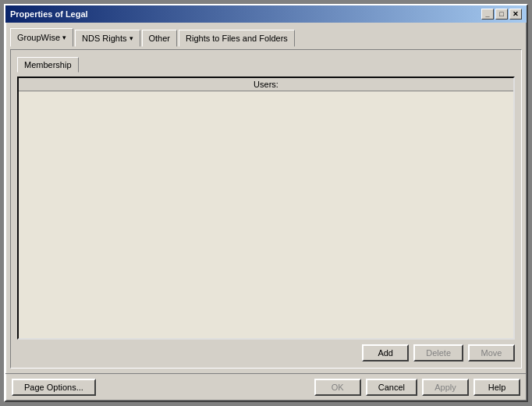 The height and width of the screenshot is (406, 532). What do you see at coordinates (160, 38) in the screenshot?
I see `tab-other-label: Other` at bounding box center [160, 38].